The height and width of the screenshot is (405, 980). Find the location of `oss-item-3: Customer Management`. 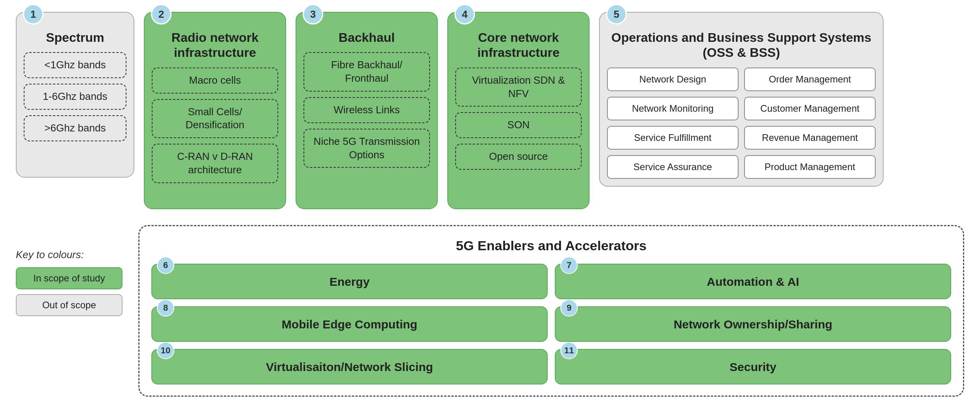

oss-item-3: Customer Management is located at coordinates (810, 109).